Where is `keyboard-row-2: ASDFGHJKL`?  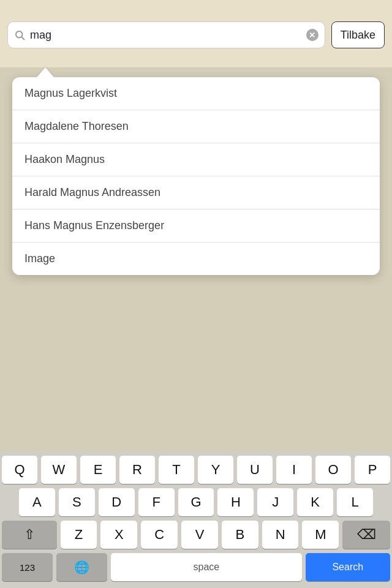
keyboard-row-2: ASDFGHJKL is located at coordinates (196, 502).